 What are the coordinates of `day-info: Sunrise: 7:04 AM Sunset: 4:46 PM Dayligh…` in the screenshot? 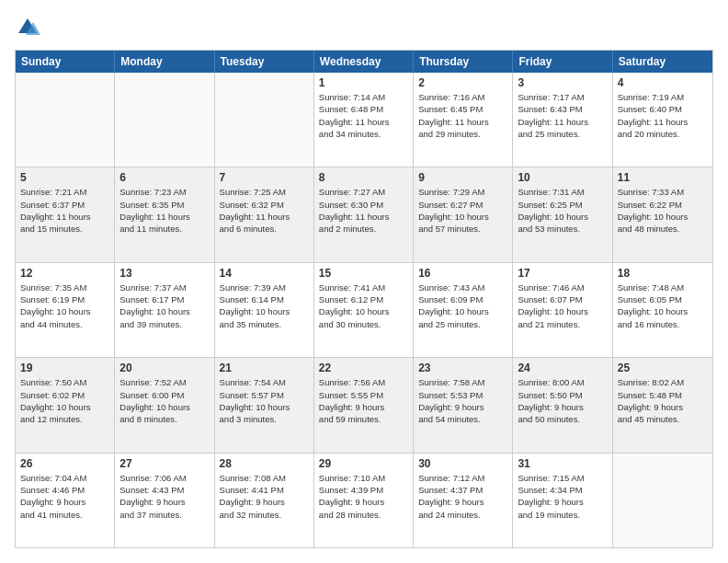 It's located at (64, 497).